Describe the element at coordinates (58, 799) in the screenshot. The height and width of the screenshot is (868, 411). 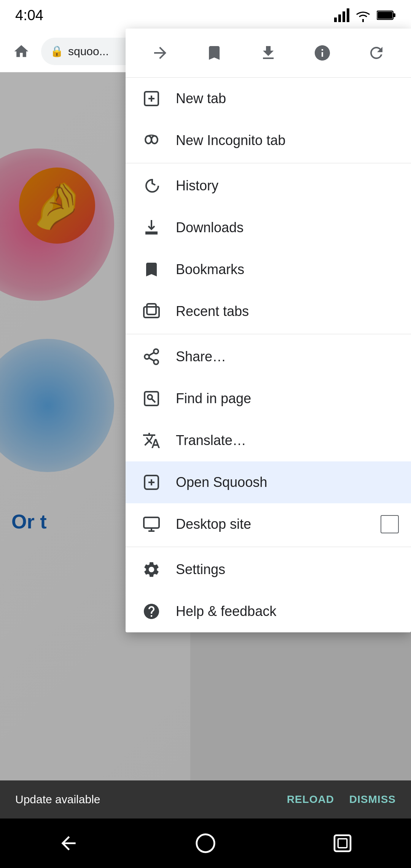
I see `update-message: Update available` at that location.